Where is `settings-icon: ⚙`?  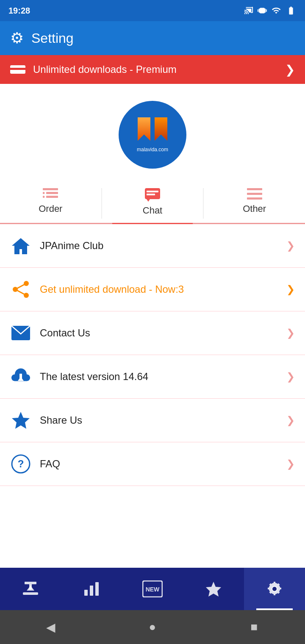 settings-icon: ⚙ is located at coordinates (17, 38).